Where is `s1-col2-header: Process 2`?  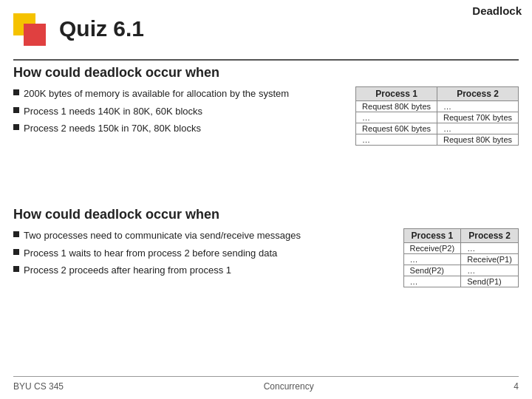 s1-col2-header: Process 2 is located at coordinates (478, 95).